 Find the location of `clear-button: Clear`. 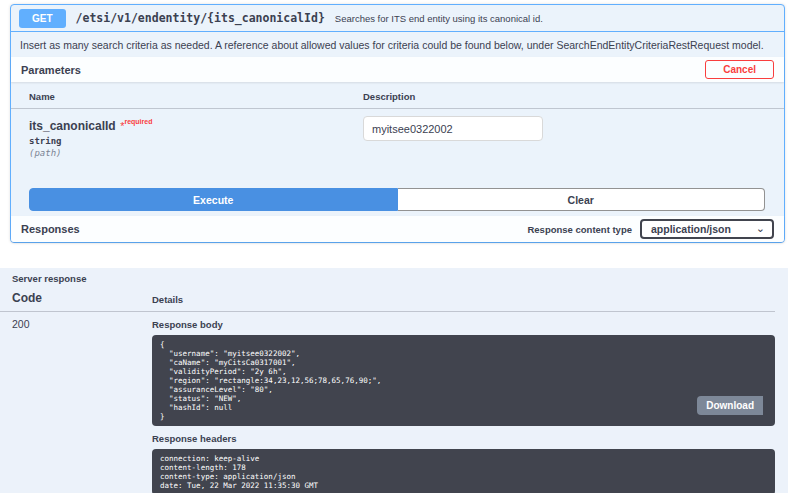

clear-button: Clear is located at coordinates (582, 200).